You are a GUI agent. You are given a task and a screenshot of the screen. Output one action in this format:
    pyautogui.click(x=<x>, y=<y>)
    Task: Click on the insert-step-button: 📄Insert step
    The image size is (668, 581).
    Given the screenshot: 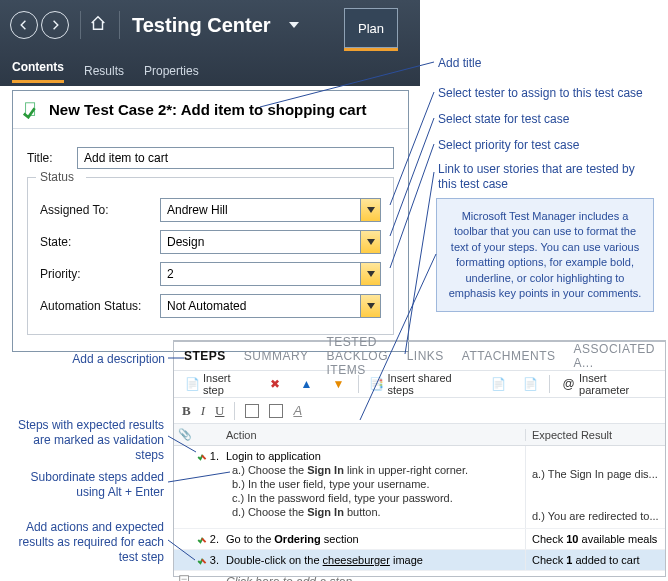 What is the action you would take?
    pyautogui.click(x=218, y=384)
    